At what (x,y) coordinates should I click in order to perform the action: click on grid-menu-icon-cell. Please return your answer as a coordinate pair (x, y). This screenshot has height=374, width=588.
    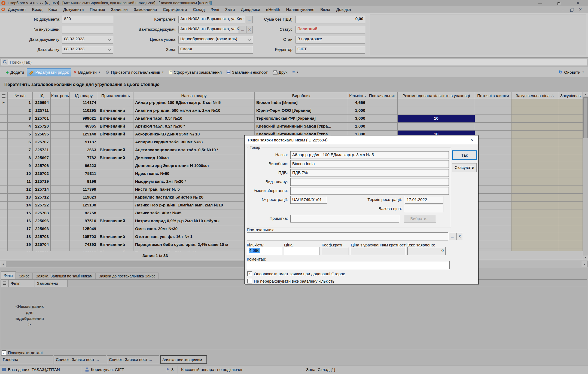
    Looking at the image, I should click on (5, 283).